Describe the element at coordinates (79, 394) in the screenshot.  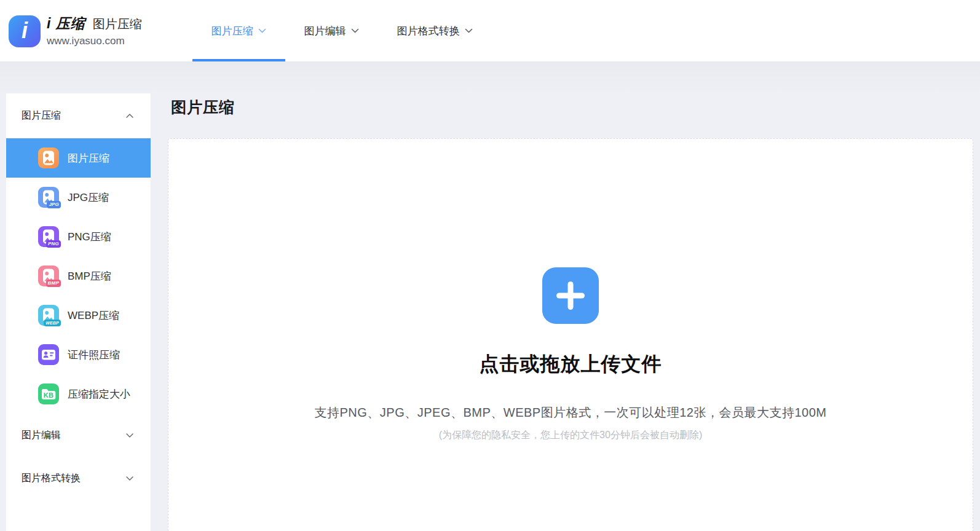
I see `sidebar-item-compress-to-size: KB 压缩指定大小` at that location.